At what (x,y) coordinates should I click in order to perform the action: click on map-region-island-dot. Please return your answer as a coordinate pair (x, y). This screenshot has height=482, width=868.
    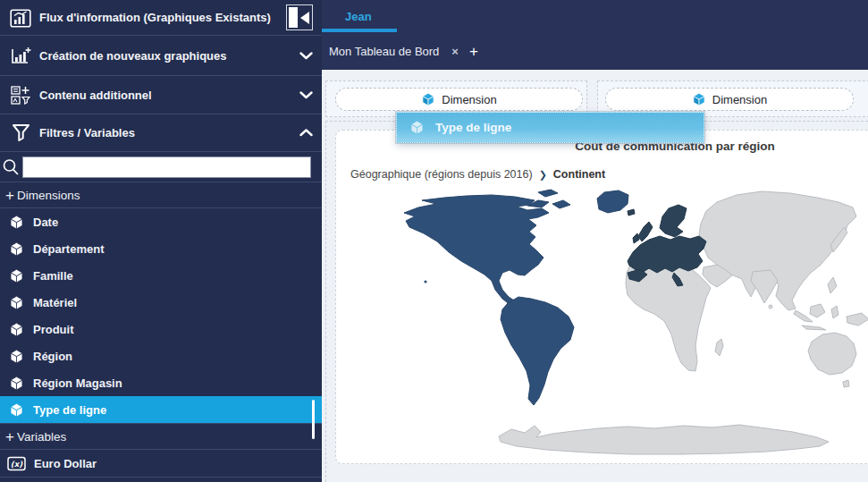
    Looking at the image, I should click on (426, 281).